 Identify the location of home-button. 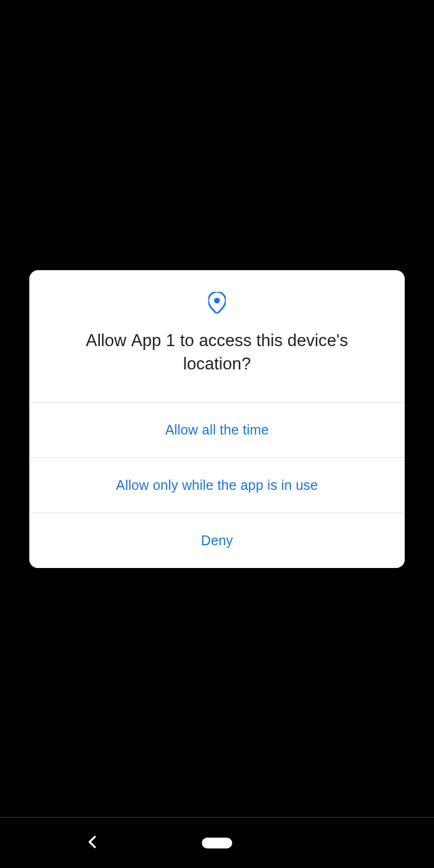
(217, 843).